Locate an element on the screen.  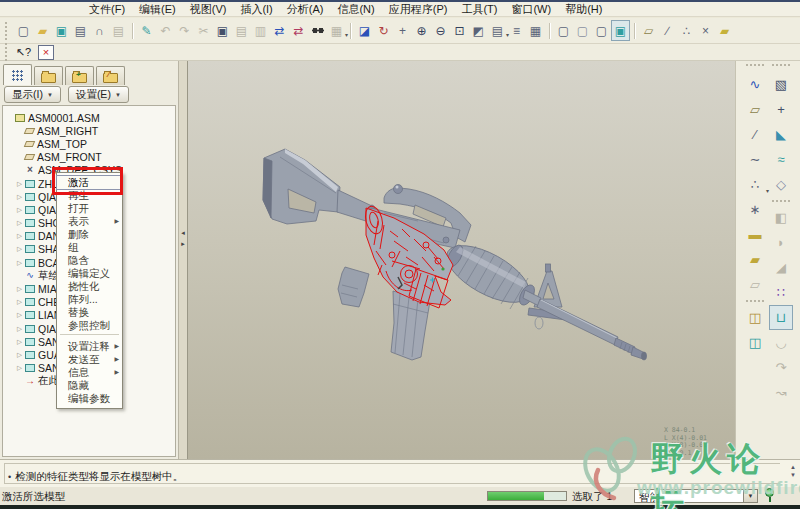
model-player-icon: ∩ ▾ is located at coordinates (100, 30).